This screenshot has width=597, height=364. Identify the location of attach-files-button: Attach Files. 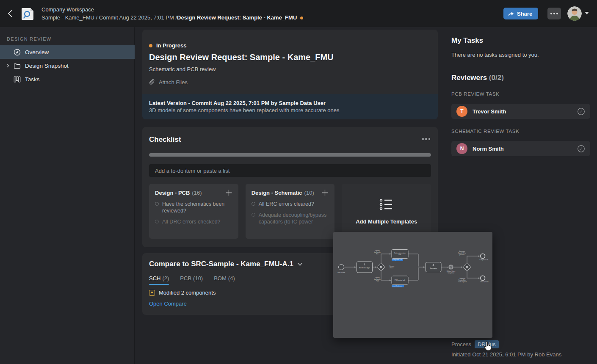
(169, 82).